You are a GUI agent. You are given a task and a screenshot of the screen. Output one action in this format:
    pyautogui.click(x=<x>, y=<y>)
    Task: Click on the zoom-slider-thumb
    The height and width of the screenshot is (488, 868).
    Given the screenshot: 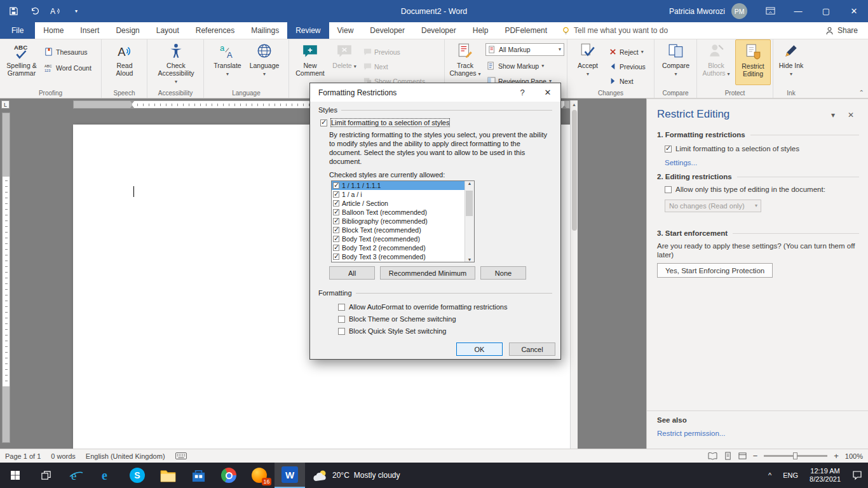 What is the action you would take?
    pyautogui.click(x=796, y=456)
    